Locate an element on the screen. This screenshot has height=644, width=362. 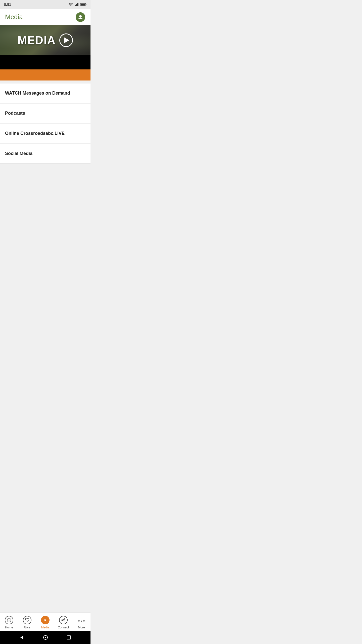
hero-banner: MEDIA is located at coordinates (45, 53).